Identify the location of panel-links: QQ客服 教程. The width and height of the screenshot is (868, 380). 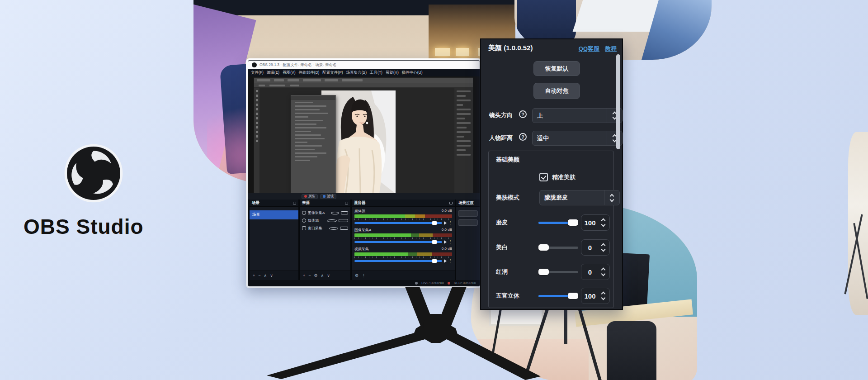
(598, 49).